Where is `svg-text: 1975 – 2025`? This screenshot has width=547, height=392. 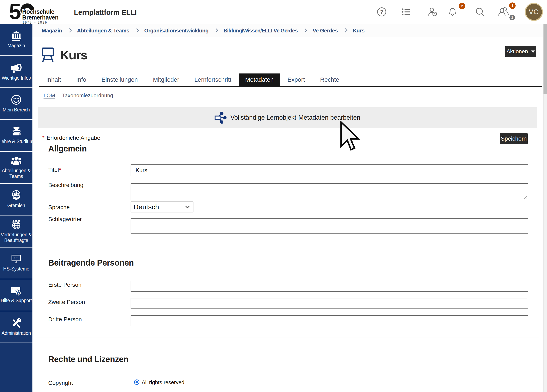
svg-text: 1975 – 2025 is located at coordinates (35, 22).